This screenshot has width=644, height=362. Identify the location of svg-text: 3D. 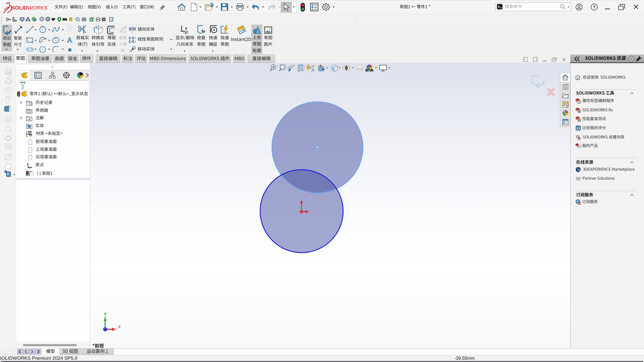
(9, 72).